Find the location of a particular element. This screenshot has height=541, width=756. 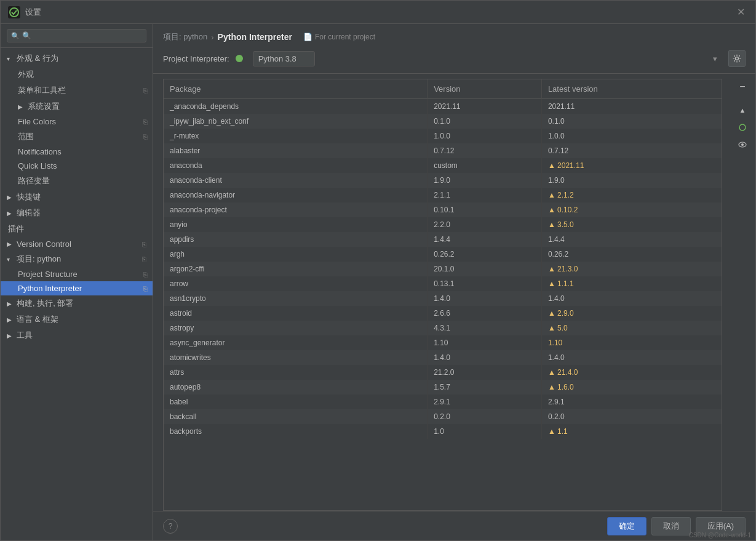

footer: ? 确定 取消 应用(A) is located at coordinates (454, 526).